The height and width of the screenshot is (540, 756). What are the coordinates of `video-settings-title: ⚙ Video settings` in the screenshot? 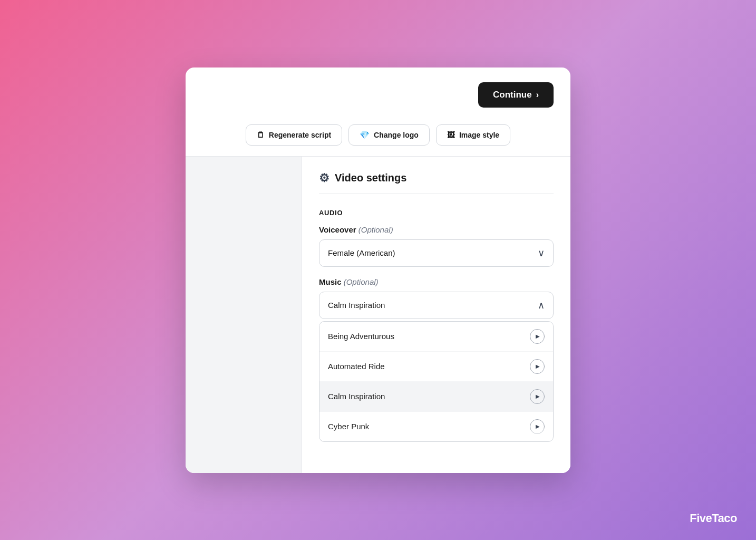 It's located at (437, 182).